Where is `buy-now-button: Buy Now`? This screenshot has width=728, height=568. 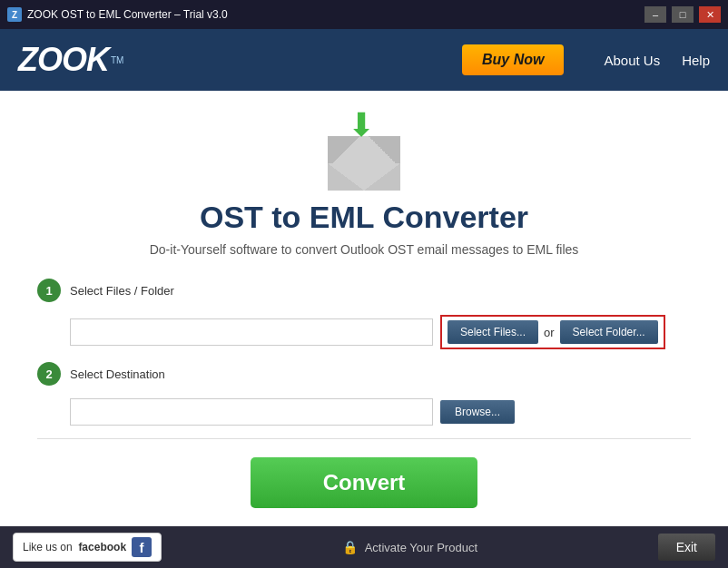 buy-now-button: Buy Now is located at coordinates (513, 60).